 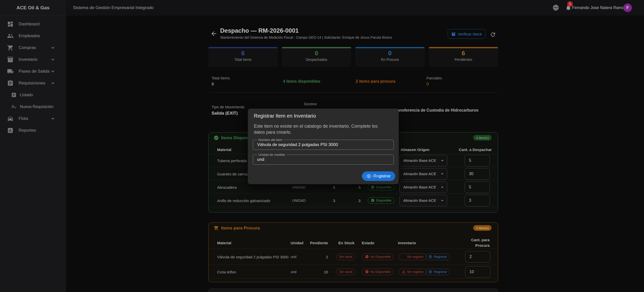 I want to click on bar-chart-icon, so click(x=10, y=130).